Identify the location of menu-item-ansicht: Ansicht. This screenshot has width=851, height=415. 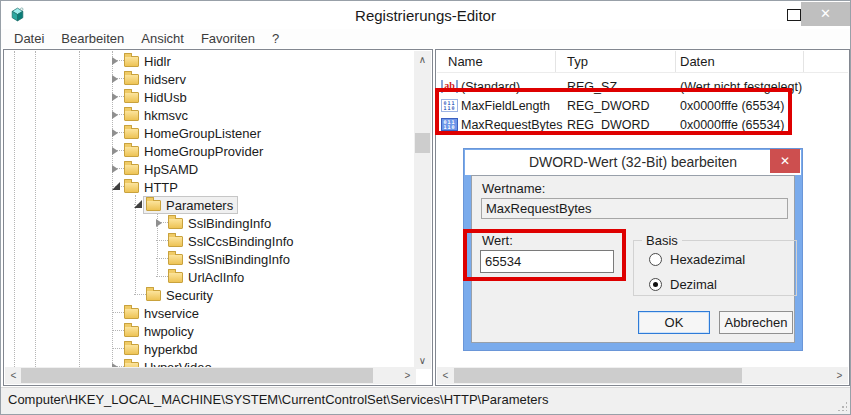
(162, 38).